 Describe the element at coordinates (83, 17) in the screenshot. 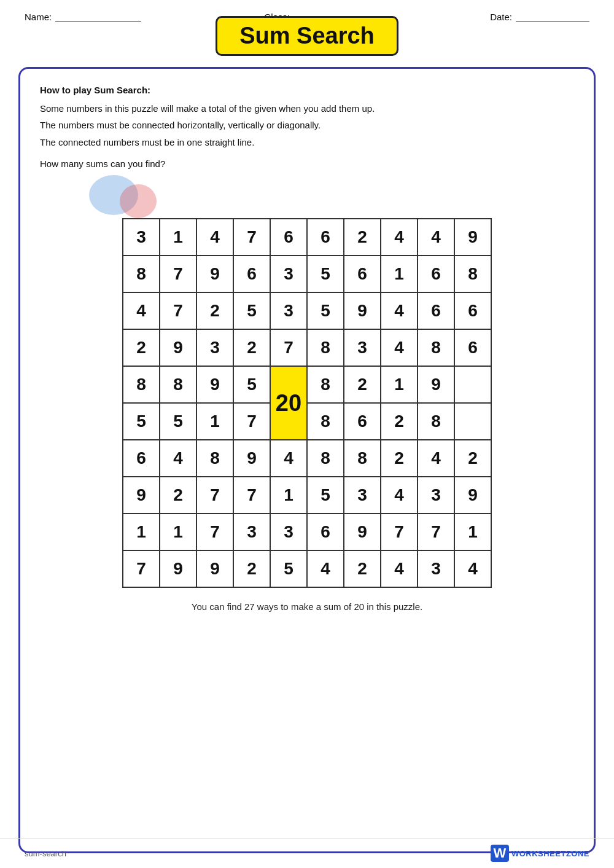

I see `name-field: Name:` at that location.